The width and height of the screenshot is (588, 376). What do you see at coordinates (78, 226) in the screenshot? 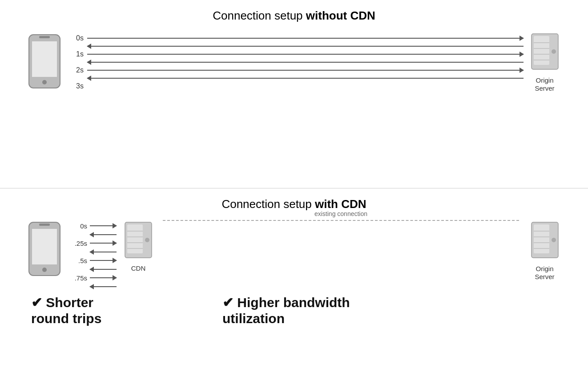
I see `cdn-time-0s: 0s` at bounding box center [78, 226].